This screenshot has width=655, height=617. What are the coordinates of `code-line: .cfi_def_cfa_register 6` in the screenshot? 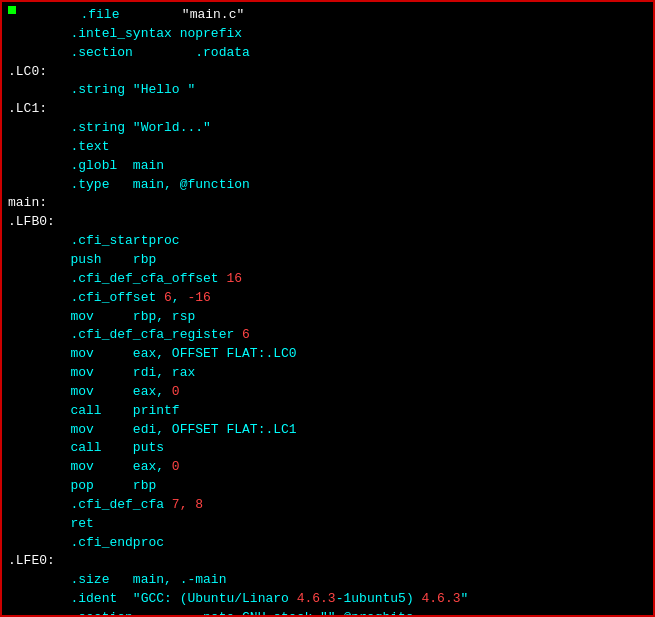 It's located at (328, 336).